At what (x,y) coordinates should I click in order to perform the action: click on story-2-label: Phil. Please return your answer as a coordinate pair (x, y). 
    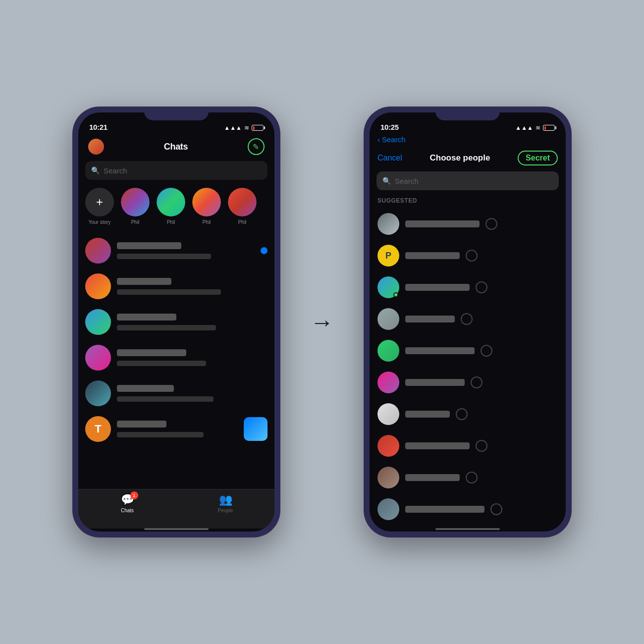
    Looking at the image, I should click on (171, 222).